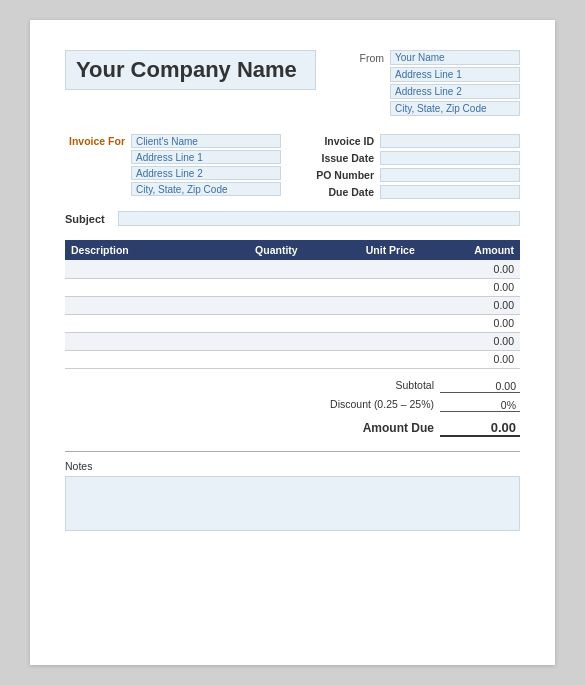  I want to click on invoice-for-name-row: Invoice For Client's Name, so click(173, 141).